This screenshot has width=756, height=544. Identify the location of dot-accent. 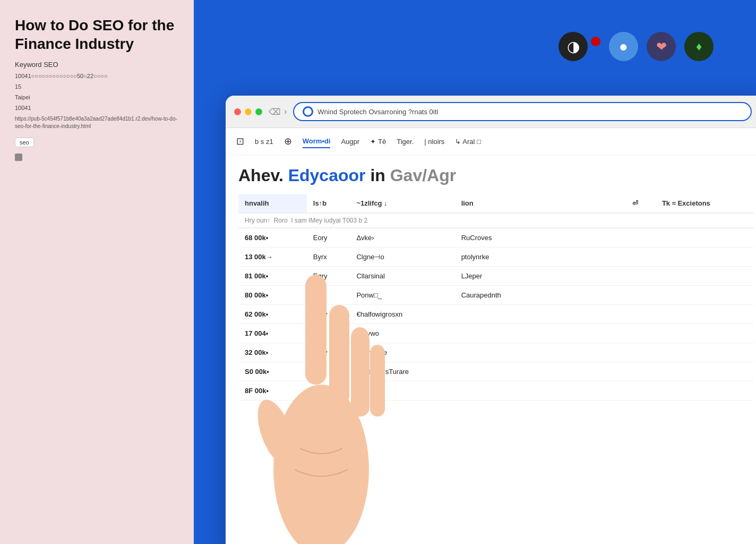
(596, 41).